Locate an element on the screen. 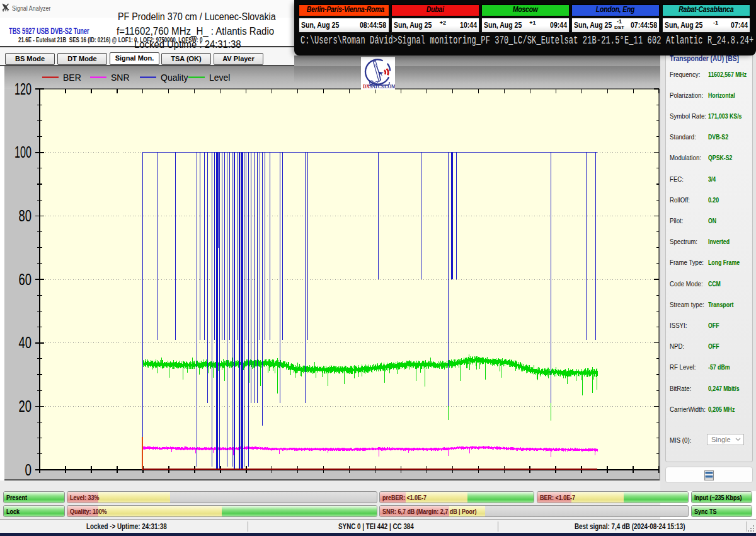 This screenshot has width=756, height=536. svg-text: DXSATCS.COM is located at coordinates (379, 87).